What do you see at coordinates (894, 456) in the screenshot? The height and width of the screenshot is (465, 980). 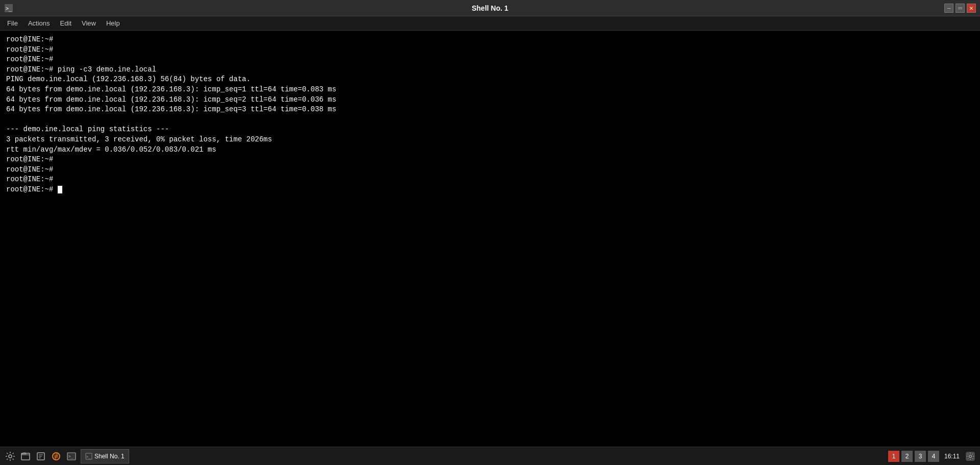 I see `workspace-1-button: 1` at bounding box center [894, 456].